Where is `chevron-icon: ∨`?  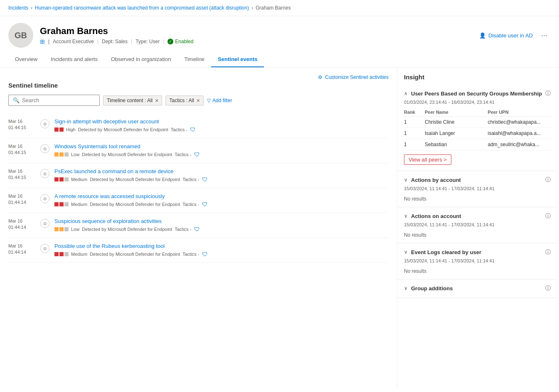 chevron-icon: ∨ is located at coordinates (406, 180).